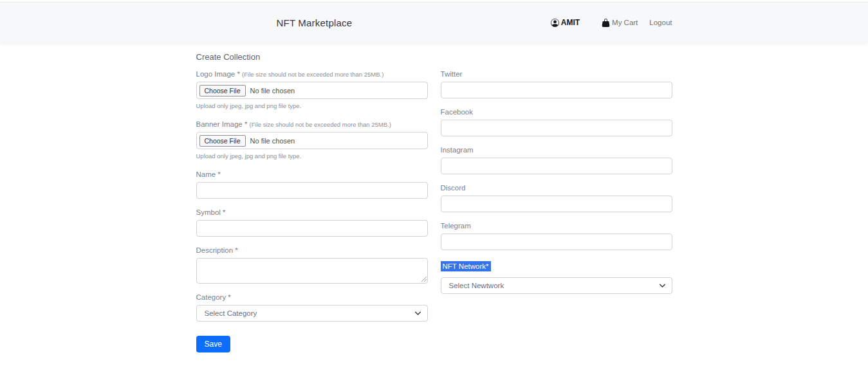  What do you see at coordinates (466, 266) in the screenshot?
I see `nft-network-label: NFT Network*` at bounding box center [466, 266].